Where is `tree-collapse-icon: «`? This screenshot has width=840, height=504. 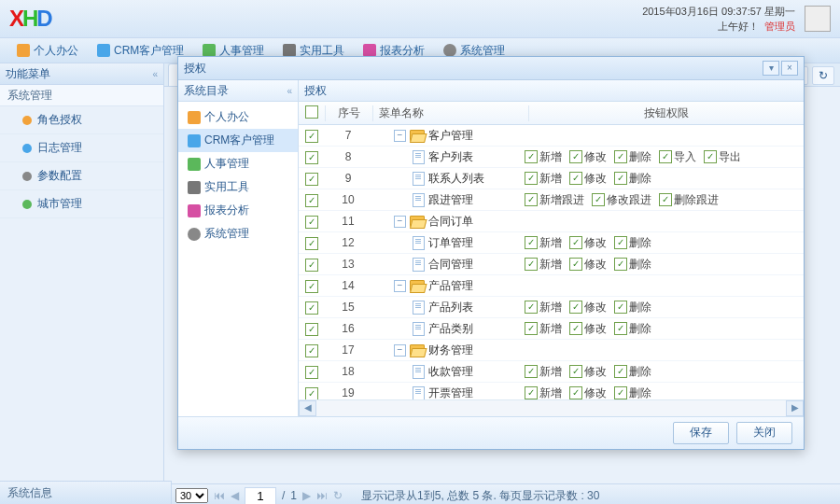
tree-collapse-icon: « is located at coordinates (289, 91).